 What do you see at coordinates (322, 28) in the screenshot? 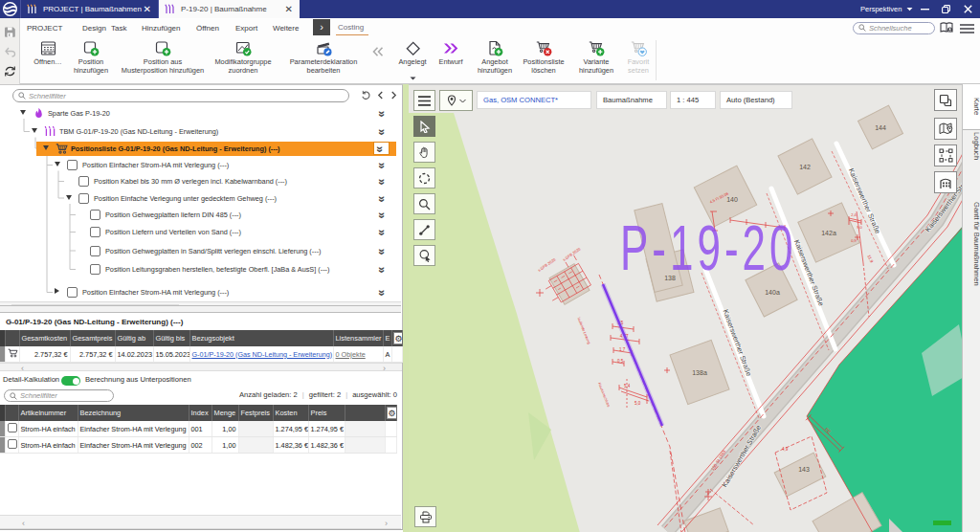
I see `menu-overflow-button: ›` at bounding box center [322, 28].